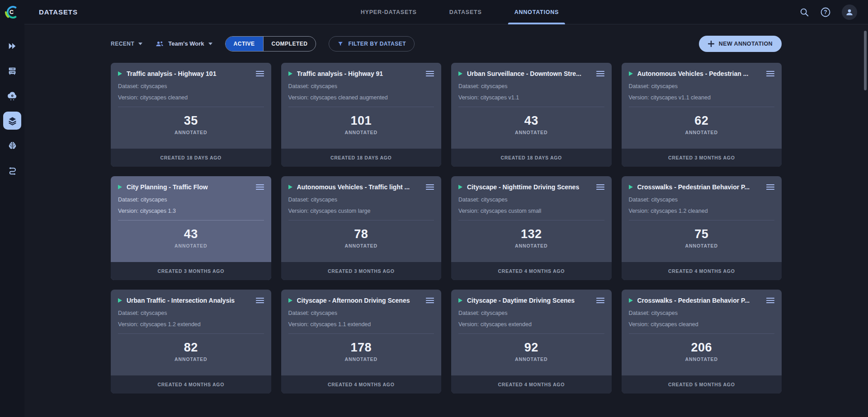 Image resolution: width=868 pixels, height=417 pixels. Describe the element at coordinates (12, 46) in the screenshot. I see `projects-icon` at that location.